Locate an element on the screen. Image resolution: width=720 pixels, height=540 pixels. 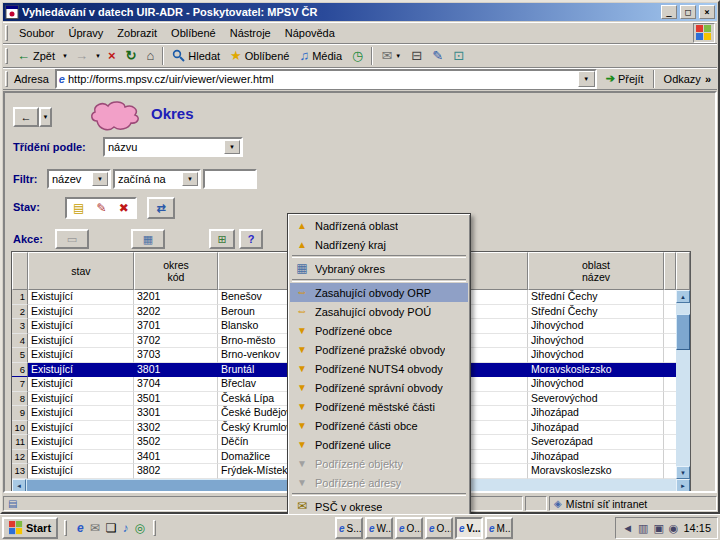
taskbar-window-button: e V... is located at coordinates (469, 528).